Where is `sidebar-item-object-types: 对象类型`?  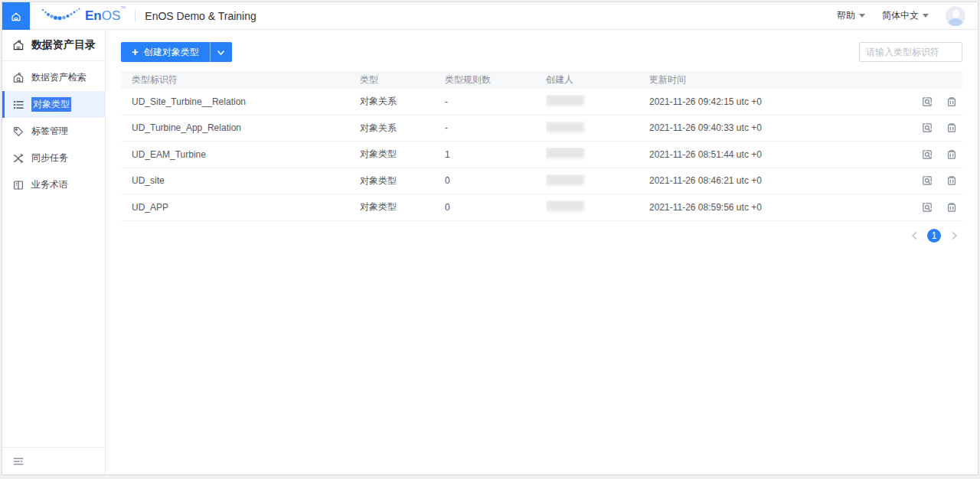
sidebar-item-object-types: 对象类型 is located at coordinates (54, 104).